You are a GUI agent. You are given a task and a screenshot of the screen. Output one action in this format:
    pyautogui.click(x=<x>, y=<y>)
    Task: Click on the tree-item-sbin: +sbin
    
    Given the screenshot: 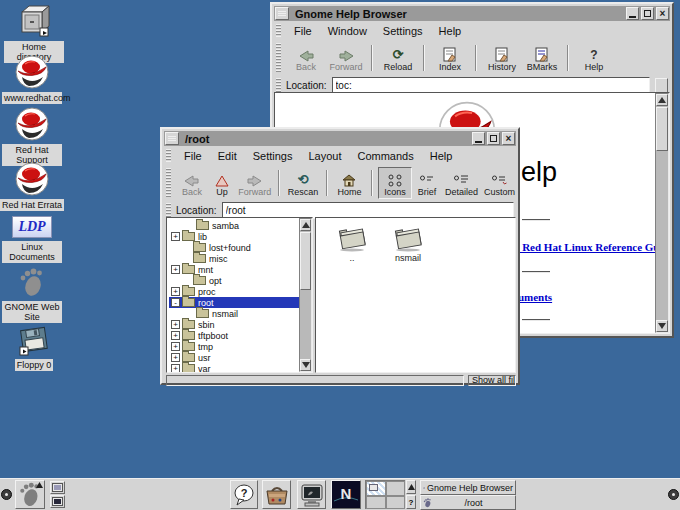 What is the action you would take?
    pyautogui.click(x=240, y=324)
    